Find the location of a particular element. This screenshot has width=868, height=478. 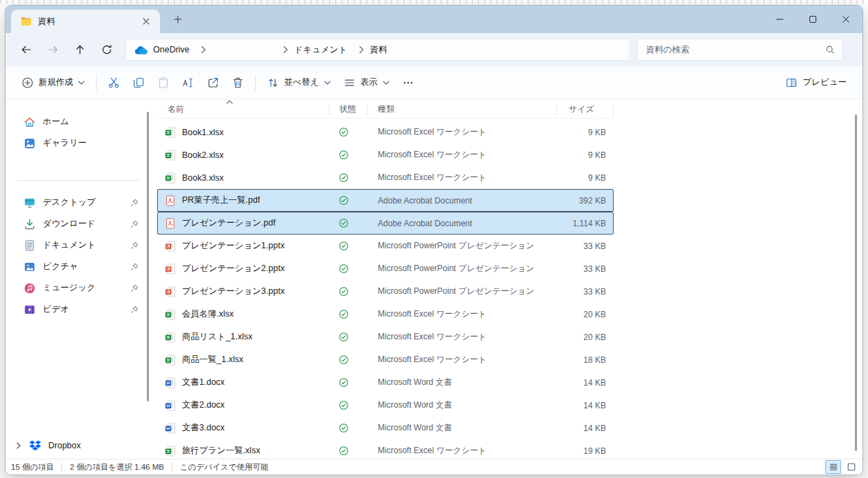

file-size-cell: 392 KB is located at coordinates (585, 200).